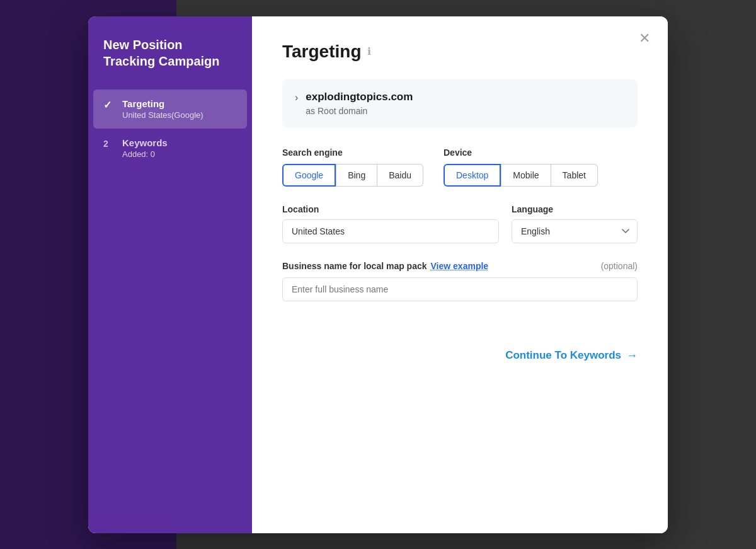 This screenshot has width=756, height=549. Describe the element at coordinates (460, 103) in the screenshot. I see `domain-card: › explodingtopics.com as Root domain` at that location.